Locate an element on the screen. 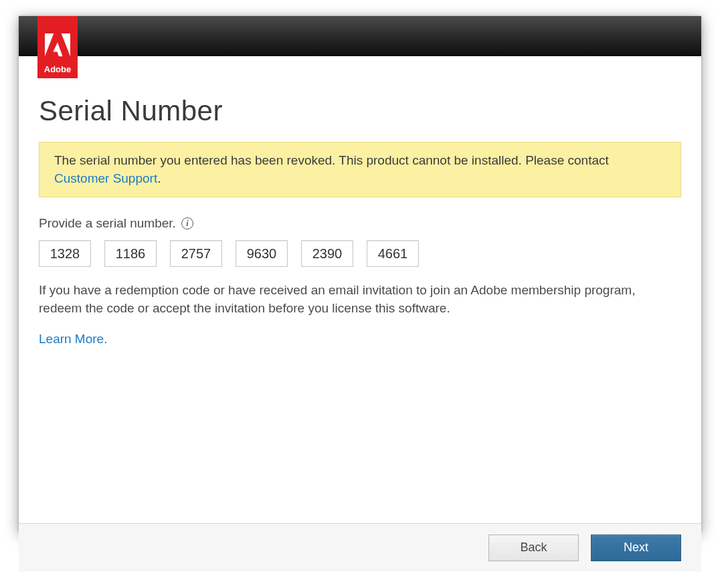  customer-support-link: Customer Support is located at coordinates (106, 178).